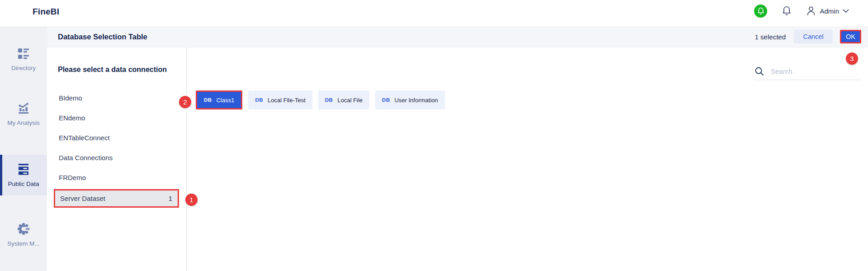 Image resolution: width=868 pixels, height=271 pixels. Describe the element at coordinates (851, 37) in the screenshot. I see `ok-button: OK` at that location.